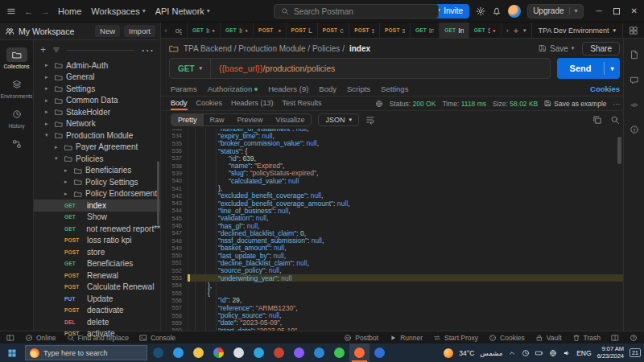  What do you see at coordinates (485, 31) in the screenshot?
I see `request-tab-sho: GETSho●` at bounding box center [485, 31].